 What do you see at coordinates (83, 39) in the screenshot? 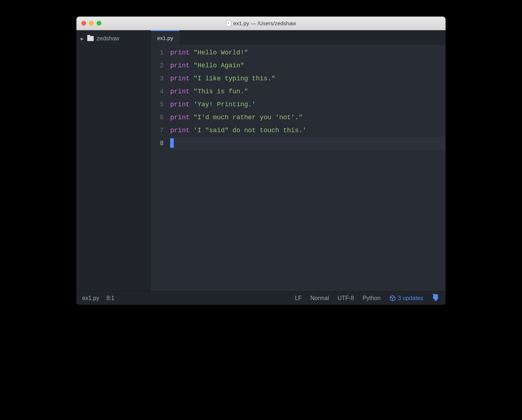
I see `chevron-right-icon: ▶` at bounding box center [83, 39].